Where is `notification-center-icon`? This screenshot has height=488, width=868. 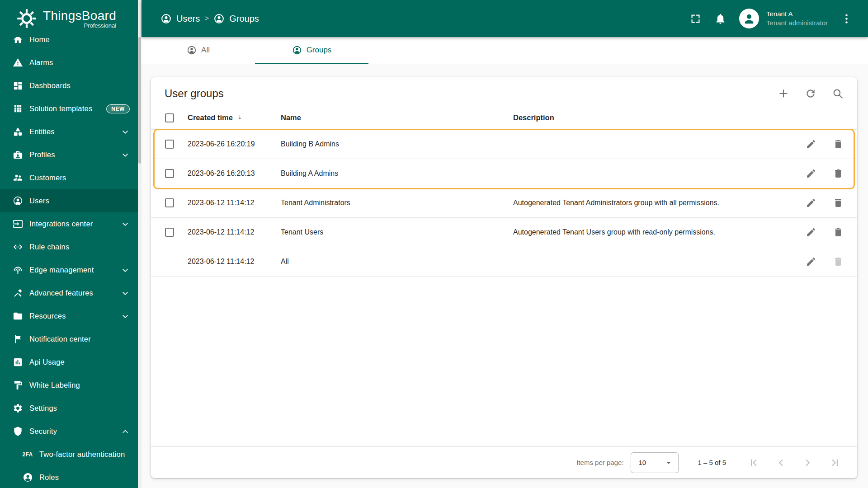 notification-center-icon is located at coordinates (18, 339).